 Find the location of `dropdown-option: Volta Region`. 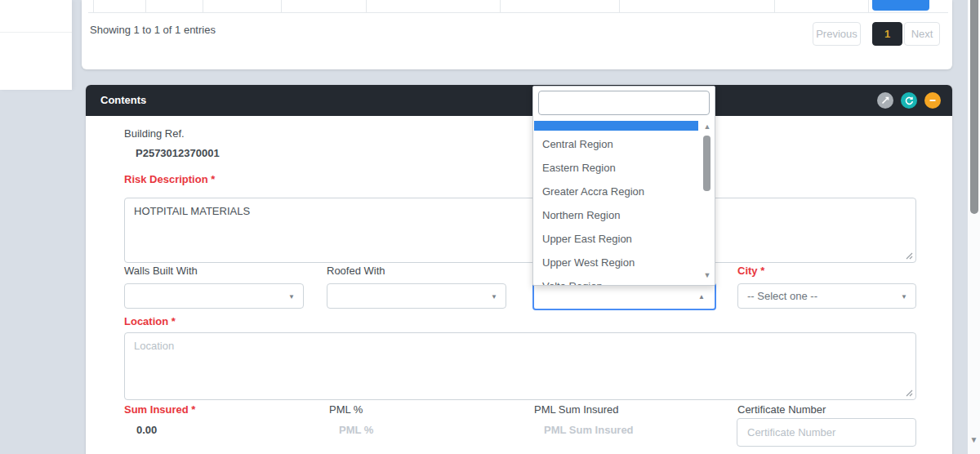

dropdown-option: Volta Region is located at coordinates (616, 280).